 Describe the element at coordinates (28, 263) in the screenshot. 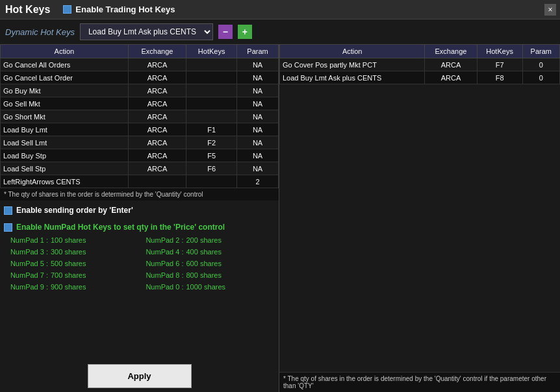

I see `numpad-key-label: NumPad 5 :` at that location.